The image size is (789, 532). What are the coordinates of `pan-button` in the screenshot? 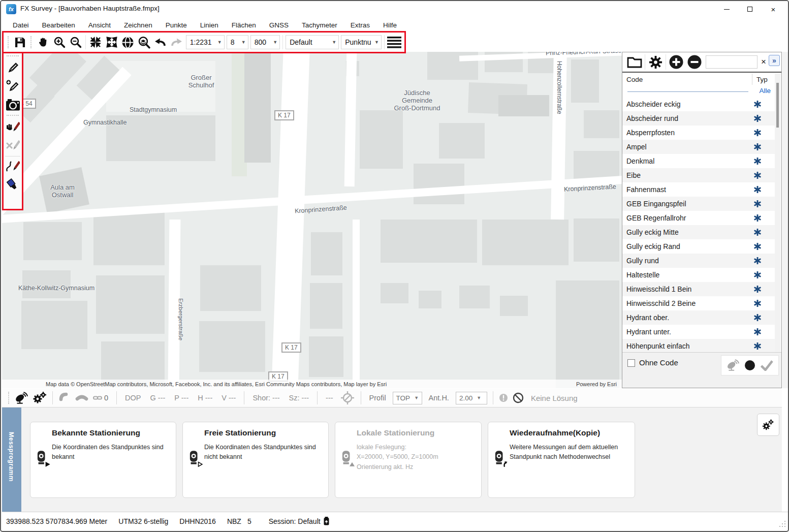 It's located at (43, 42).